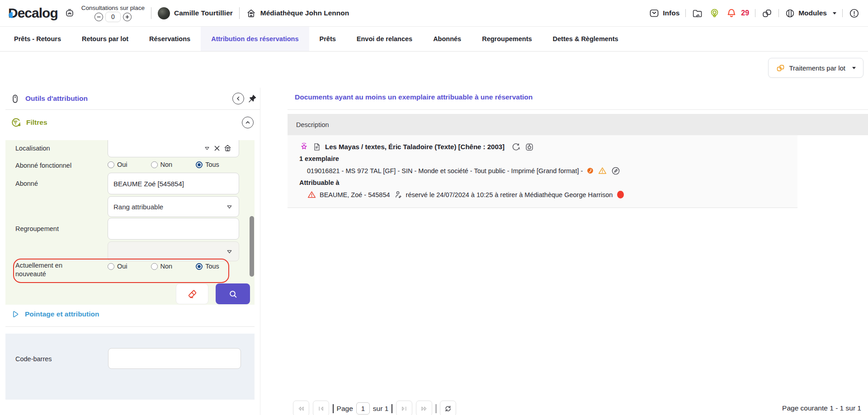 The height and width of the screenshot is (415, 868). I want to click on pointage-form: Code-barres, so click(130, 367).